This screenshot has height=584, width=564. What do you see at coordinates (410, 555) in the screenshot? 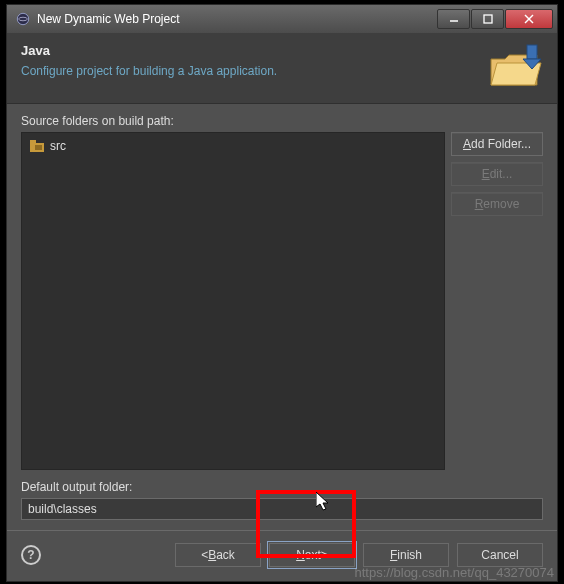
I see `btn-text: inish` at bounding box center [410, 555].